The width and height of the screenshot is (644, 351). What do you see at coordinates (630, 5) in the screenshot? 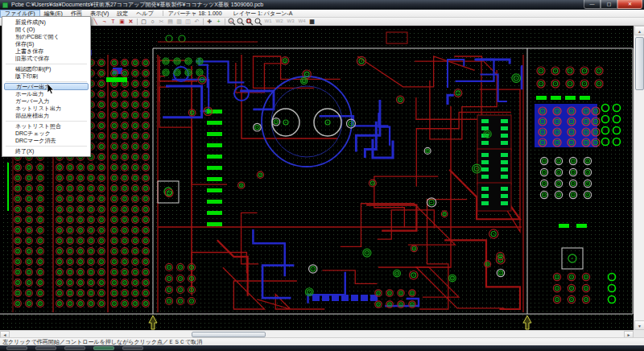
I see `close-button: ✕` at bounding box center [630, 5].